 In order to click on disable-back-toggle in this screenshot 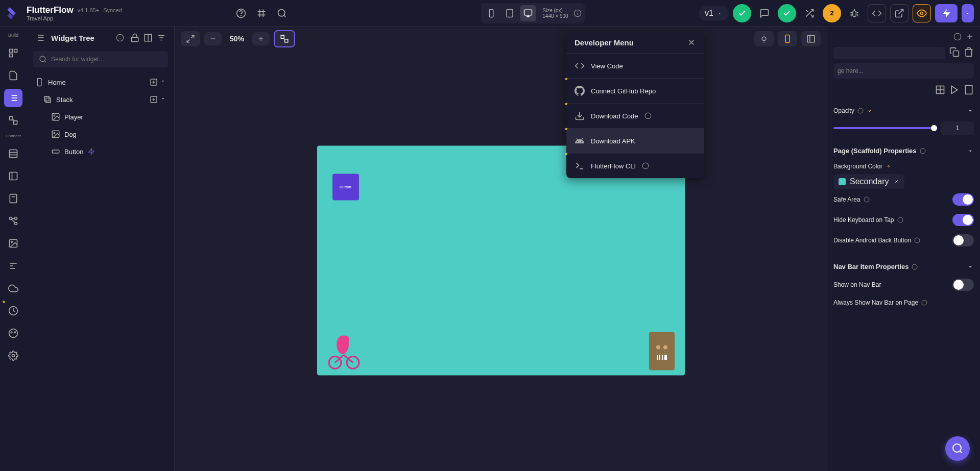, I will do `click(963, 240)`.